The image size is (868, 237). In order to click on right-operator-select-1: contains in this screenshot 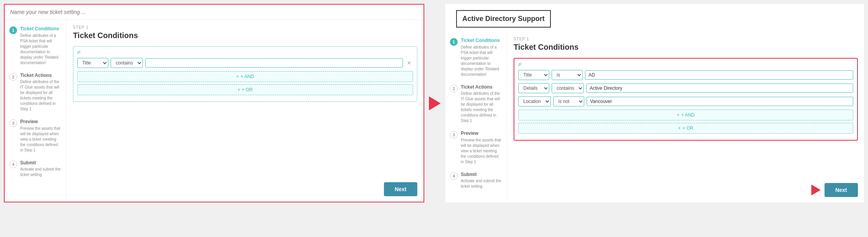, I will do `click(568, 88)`.